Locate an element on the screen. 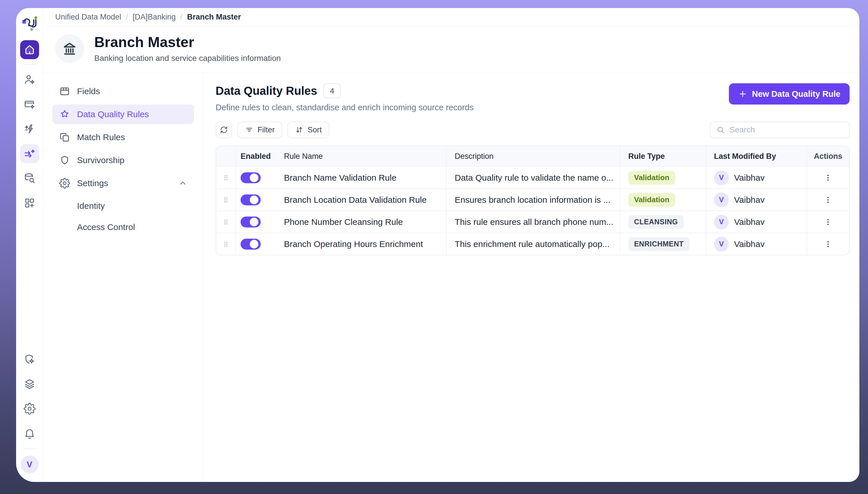  rule-name: Branch Operating Hours Enrichment is located at coordinates (365, 244).